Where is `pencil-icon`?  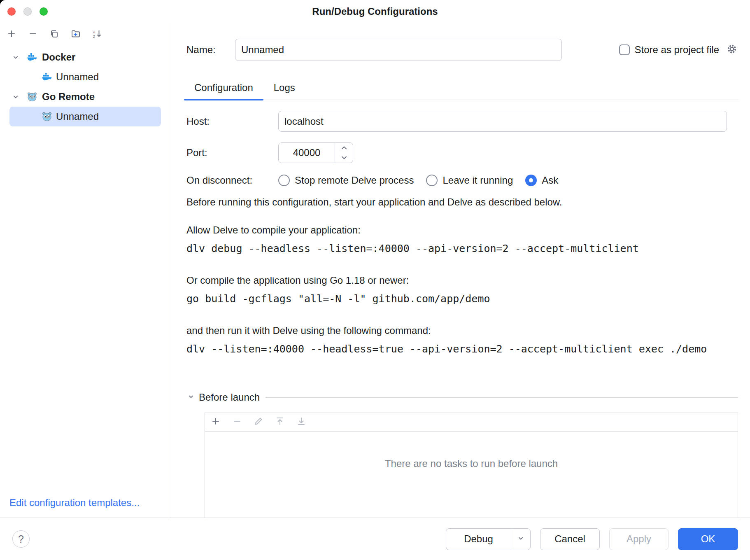
pencil-icon is located at coordinates (259, 422).